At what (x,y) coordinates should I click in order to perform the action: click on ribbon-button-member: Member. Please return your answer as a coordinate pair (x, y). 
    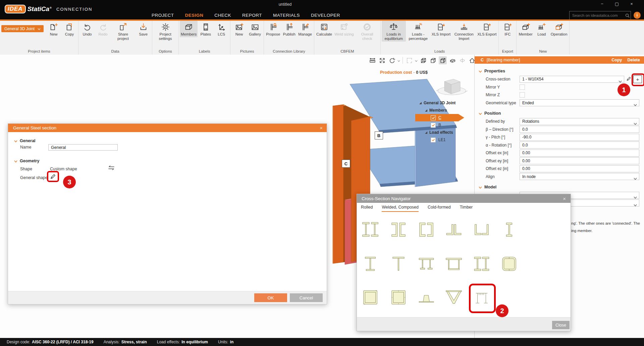
    Looking at the image, I should click on (525, 29).